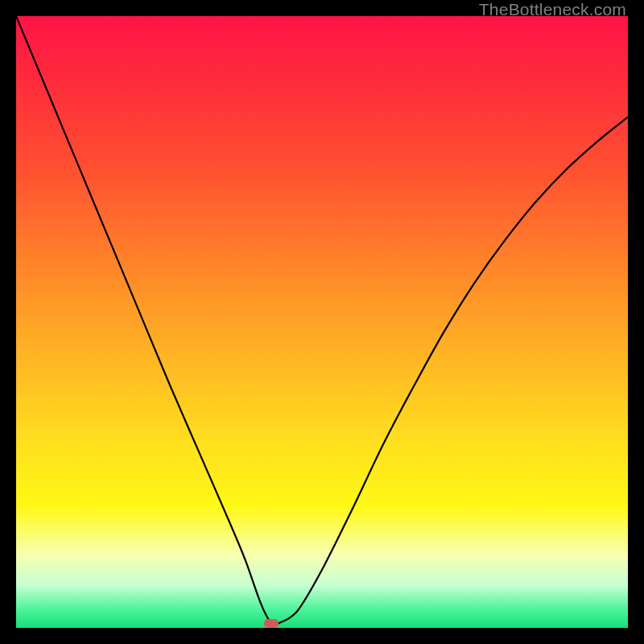 The width and height of the screenshot is (644, 644). What do you see at coordinates (271, 623) in the screenshot?
I see `optimum-marker` at bounding box center [271, 623].